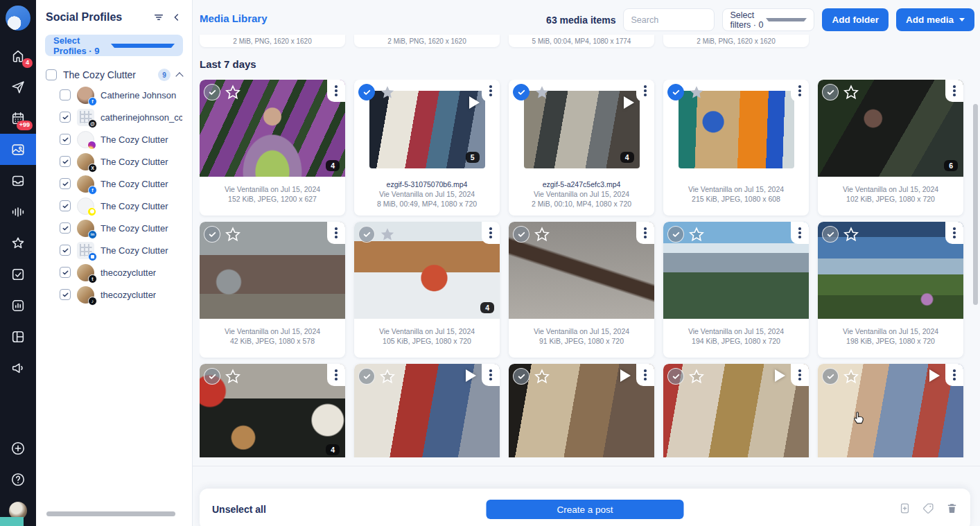  I want to click on horizontal-scrollbar, so click(111, 514).